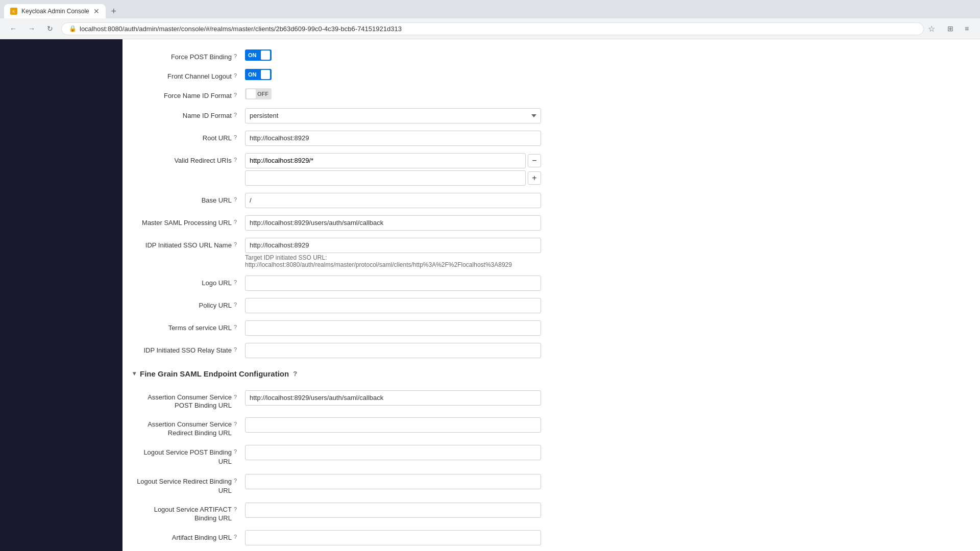  I want to click on root-url-help-icon: ?, so click(235, 138).